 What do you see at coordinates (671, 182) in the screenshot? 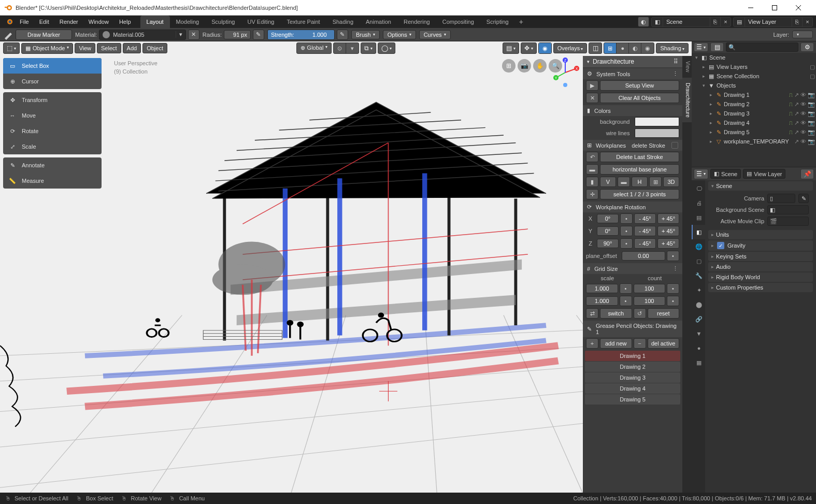
I see `3d-mode-button: 3D` at bounding box center [671, 182].